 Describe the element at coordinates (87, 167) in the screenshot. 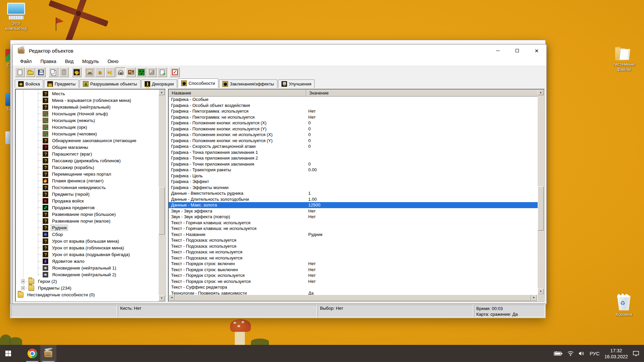

I see `tree-item: Пассажир (корабль)` at that location.